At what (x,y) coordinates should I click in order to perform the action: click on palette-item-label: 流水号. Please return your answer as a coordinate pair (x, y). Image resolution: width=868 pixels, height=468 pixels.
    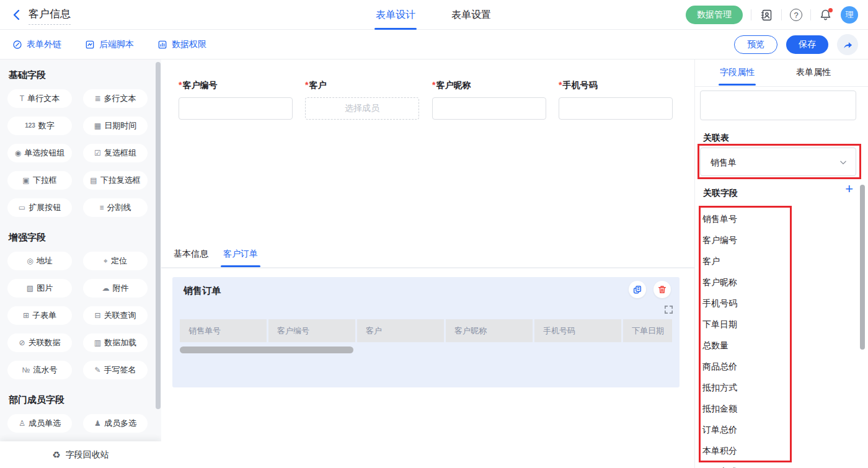
    Looking at the image, I should click on (45, 370).